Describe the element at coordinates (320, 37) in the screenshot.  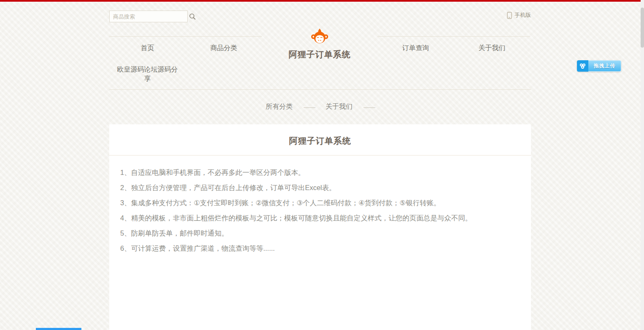
I see `monkey-logo-icon` at that location.